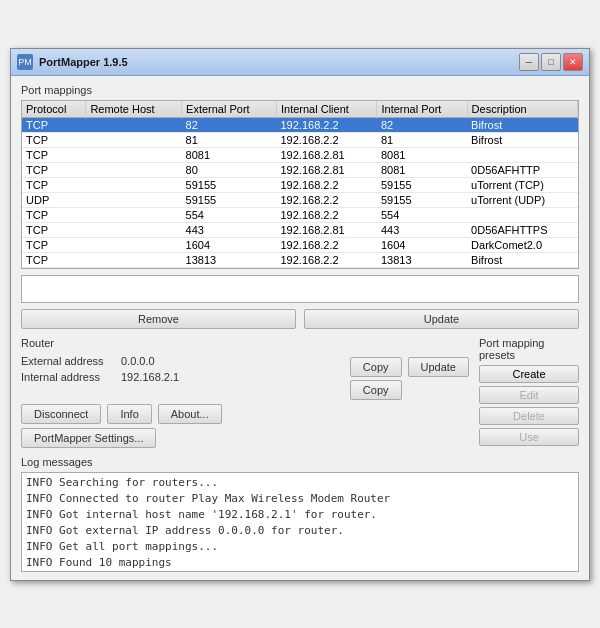 The width and height of the screenshot is (600, 628). What do you see at coordinates (230, 170) in the screenshot?
I see `table-cell: 80` at bounding box center [230, 170].